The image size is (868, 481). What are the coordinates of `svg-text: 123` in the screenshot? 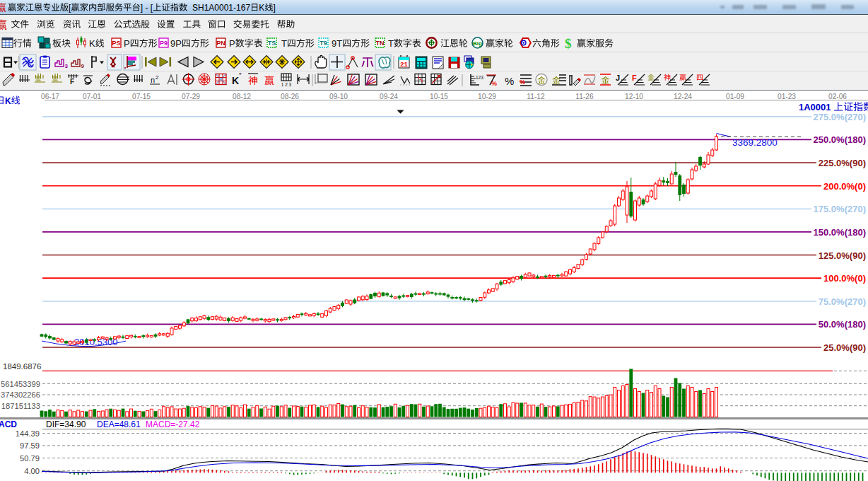 It's located at (479, 78).